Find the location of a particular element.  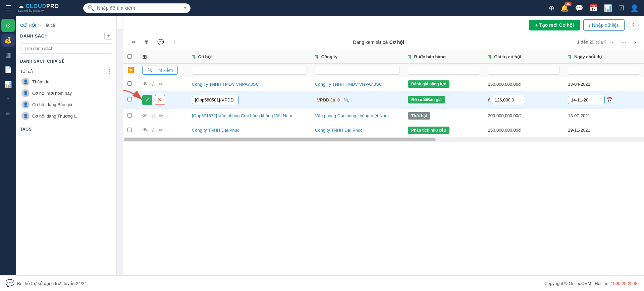

row2-ngay-chot-input is located at coordinates (586, 100).